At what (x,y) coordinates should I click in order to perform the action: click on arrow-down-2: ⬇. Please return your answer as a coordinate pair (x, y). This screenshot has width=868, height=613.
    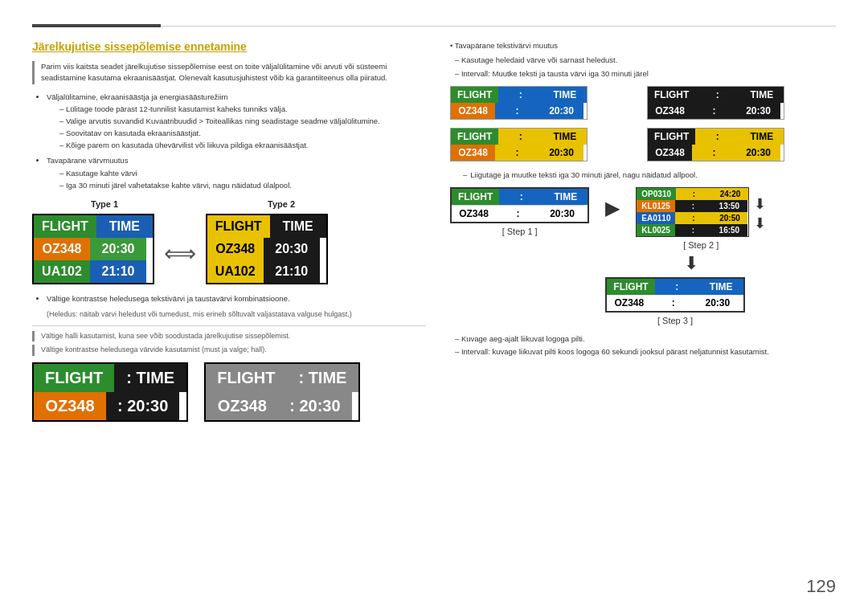
    Looking at the image, I should click on (760, 223).